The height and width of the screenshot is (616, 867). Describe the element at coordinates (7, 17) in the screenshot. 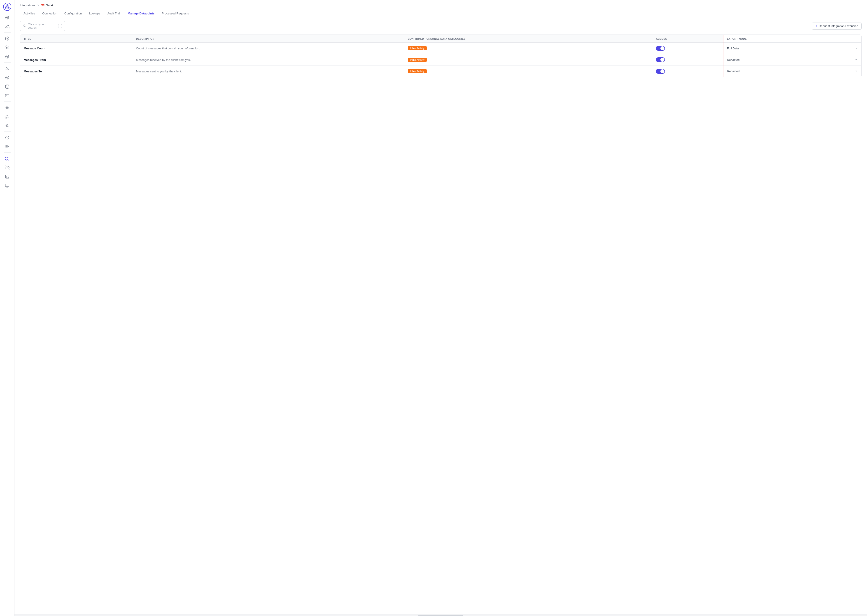

I see `sidebar-icon-globe` at that location.